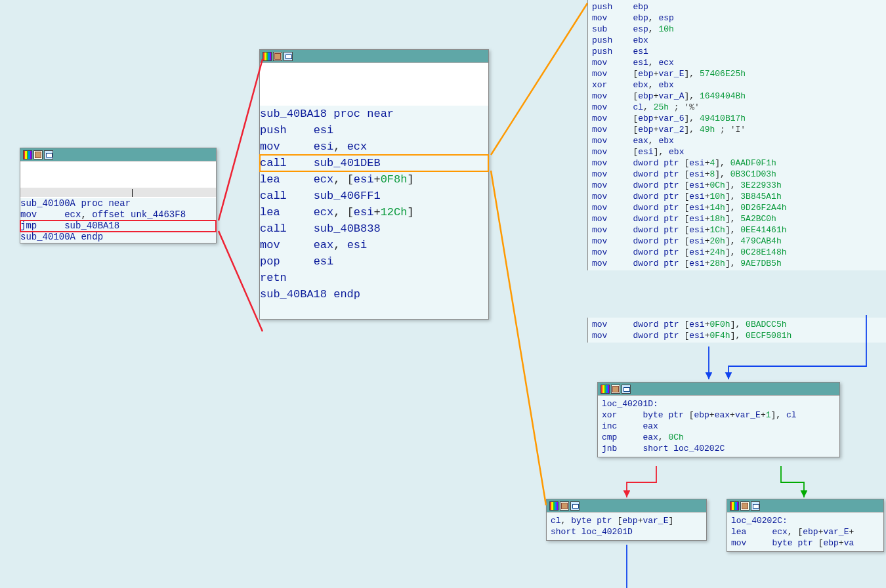  Describe the element at coordinates (805, 525) in the screenshot. I see `graph-node-loc_40202C: loc_40202C: lea ecx, [ebp+var_E+mov byte…` at that location.